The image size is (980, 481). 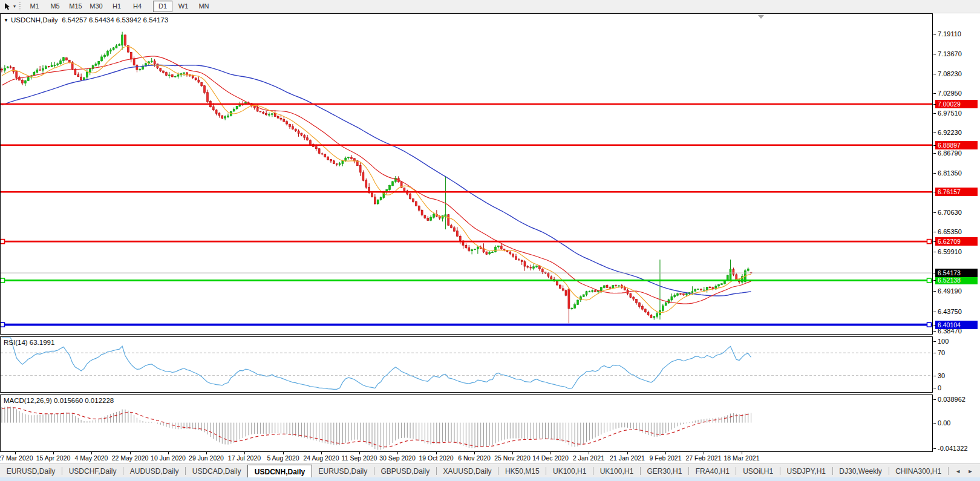 I want to click on tab-usdcad-daily: USDCAD,Daily, so click(x=217, y=471).